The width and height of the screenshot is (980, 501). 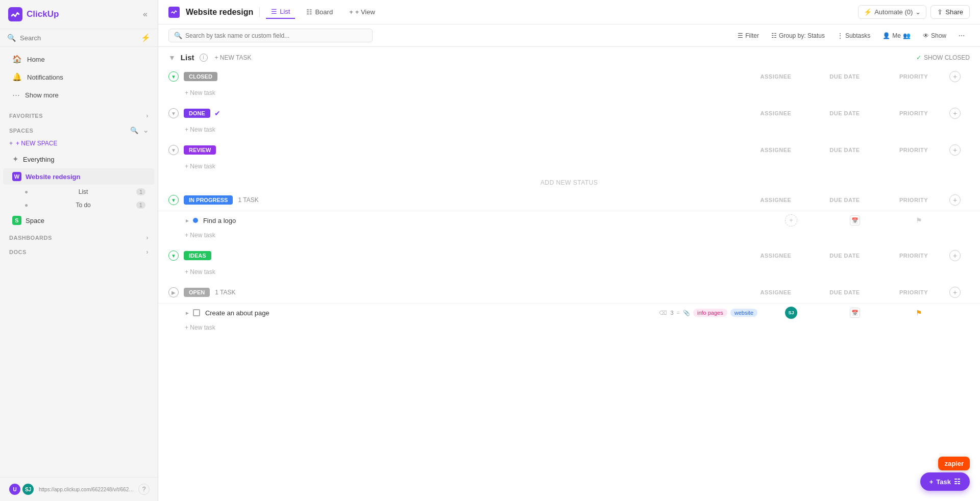 What do you see at coordinates (174, 77) in the screenshot?
I see `closed-collapse-button: ▼` at bounding box center [174, 77].